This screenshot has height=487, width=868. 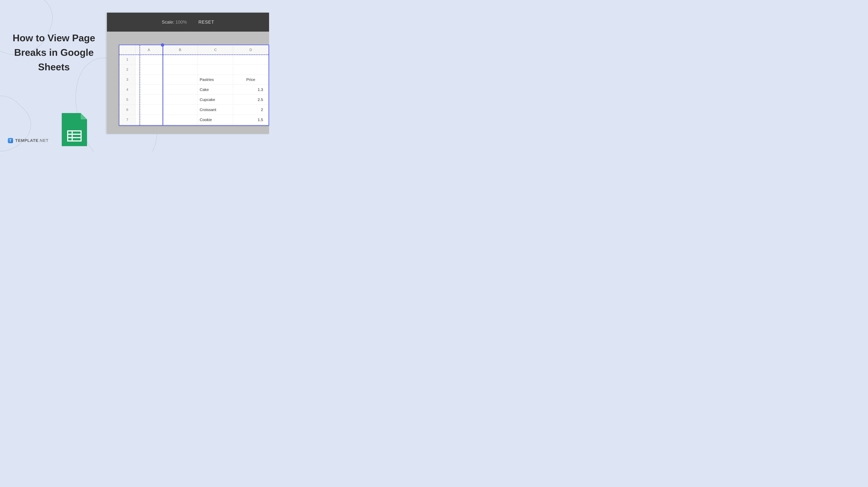 What do you see at coordinates (127, 100) in the screenshot?
I see `row-header-5: 5` at bounding box center [127, 100].